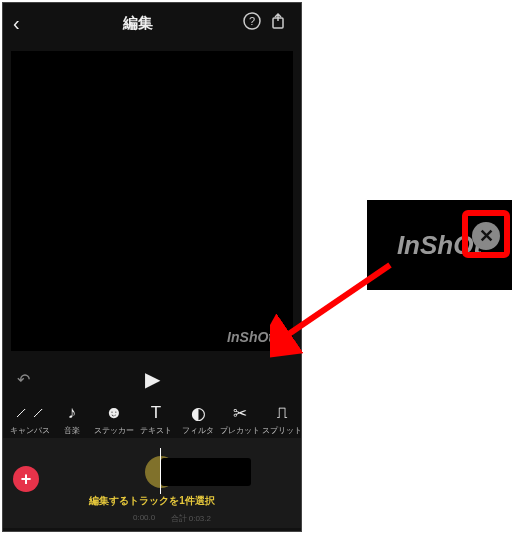 The width and height of the screenshot is (519, 534). I want to click on add-track-button: +, so click(26, 479).